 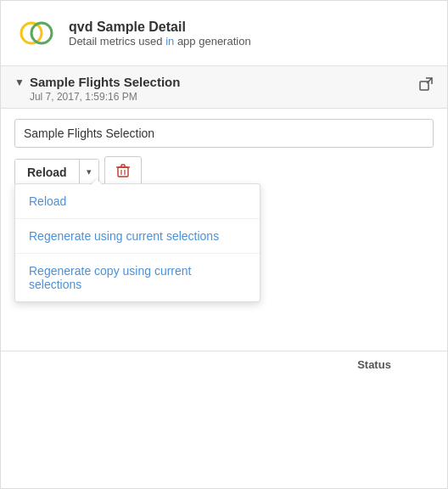 What do you see at coordinates (97, 183) in the screenshot?
I see `dropdown-arrow-indicator` at bounding box center [97, 183].